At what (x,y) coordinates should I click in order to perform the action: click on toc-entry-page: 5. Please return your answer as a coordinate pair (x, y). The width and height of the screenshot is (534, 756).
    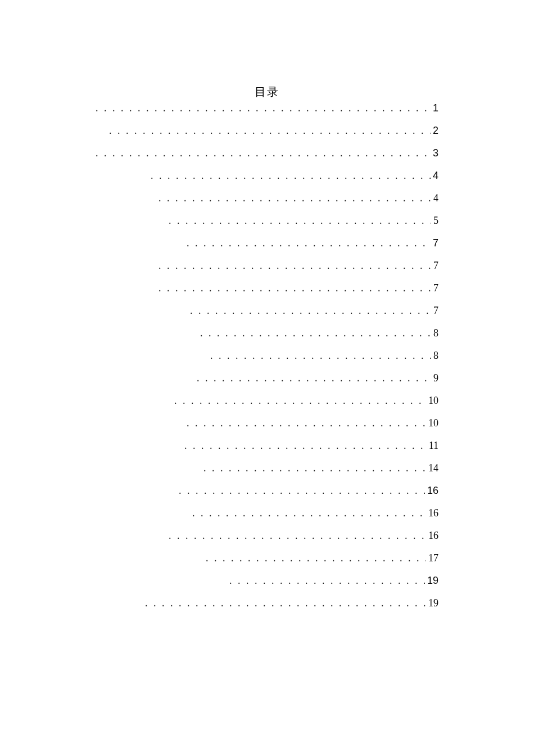
    Looking at the image, I should click on (435, 220).